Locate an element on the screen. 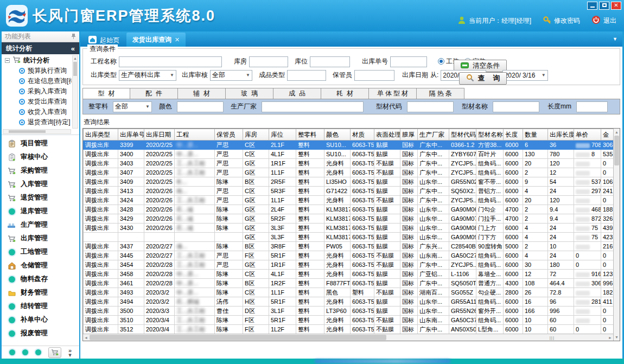 This screenshot has width=624, height=364. column-header: 整零料 is located at coordinates (310, 135).